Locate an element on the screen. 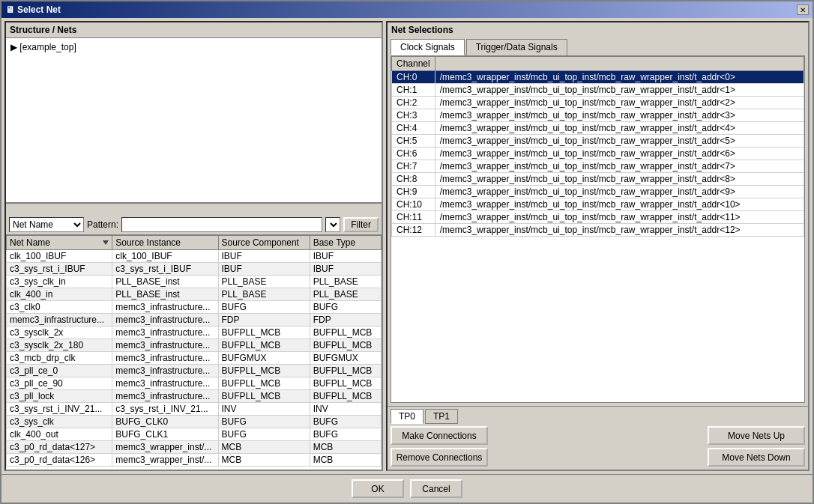 Image resolution: width=814 pixels, height=504 pixels. table-row: c3_sysclk_2x_180memc3_infrastructure...B… is located at coordinates (194, 346).